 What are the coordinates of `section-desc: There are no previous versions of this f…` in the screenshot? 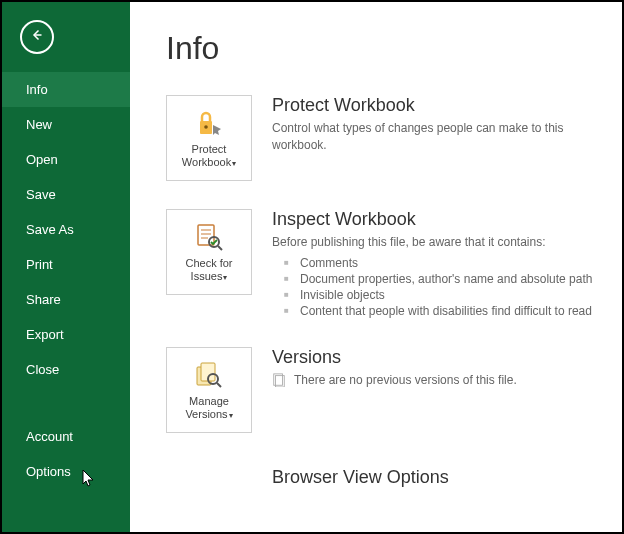 It's located at (406, 380).